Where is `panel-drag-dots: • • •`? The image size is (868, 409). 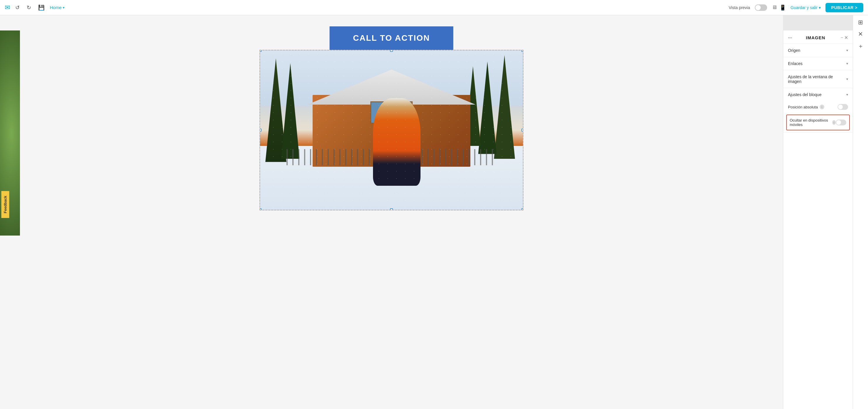
panel-drag-dots: • • • is located at coordinates (790, 38).